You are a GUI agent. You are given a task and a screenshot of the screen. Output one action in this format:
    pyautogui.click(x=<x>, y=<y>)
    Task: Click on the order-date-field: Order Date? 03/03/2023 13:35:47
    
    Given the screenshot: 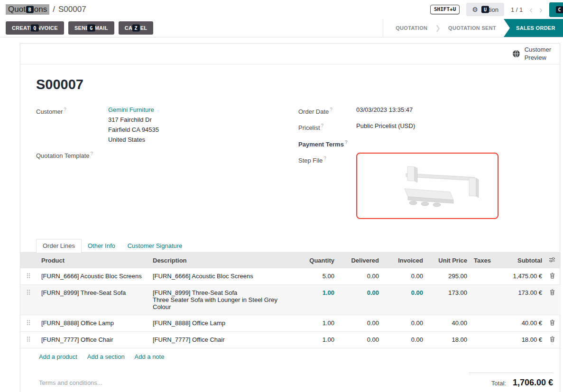 What is the action you would take?
    pyautogui.click(x=425, y=111)
    